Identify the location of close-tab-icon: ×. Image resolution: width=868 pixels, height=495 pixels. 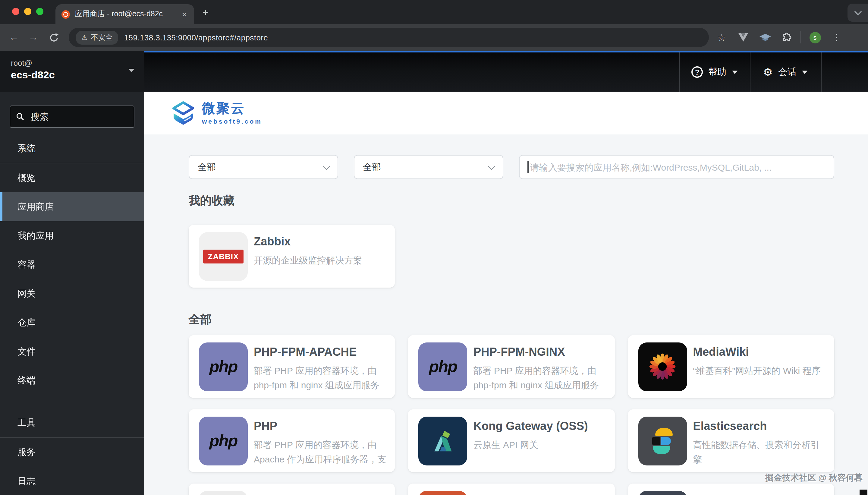
(184, 14).